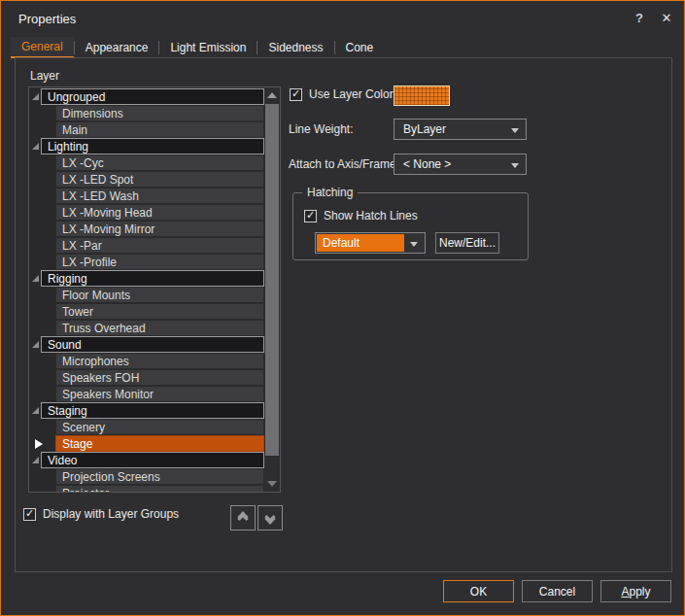  What do you see at coordinates (159, 229) in the screenshot?
I see `tree-item-lx-moving-mirror: LX -Moving Mirror` at bounding box center [159, 229].